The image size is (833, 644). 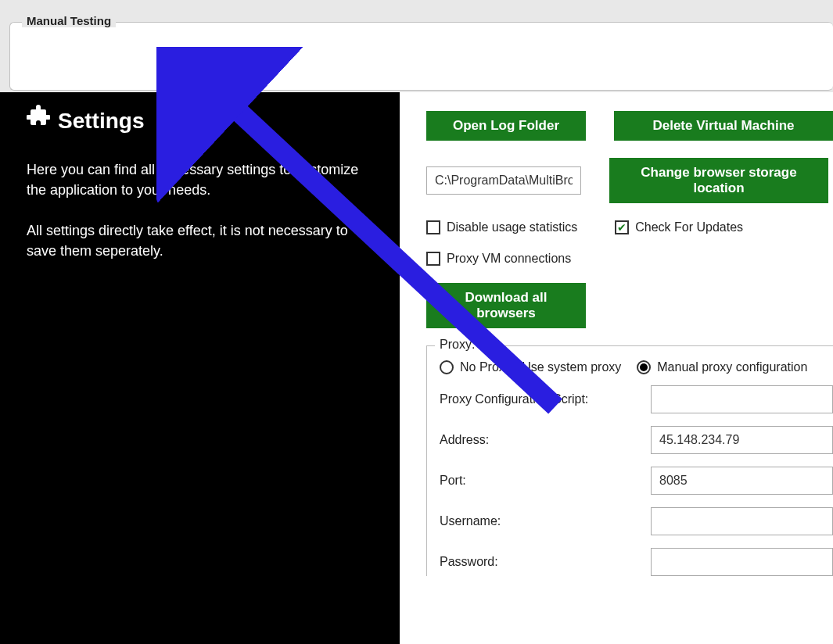 What do you see at coordinates (741, 562) in the screenshot?
I see `password-input` at bounding box center [741, 562].